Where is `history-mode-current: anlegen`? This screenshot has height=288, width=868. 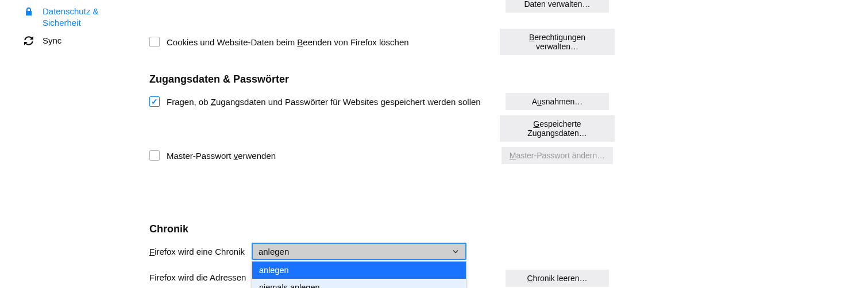 history-mode-current: anlegen is located at coordinates (273, 251).